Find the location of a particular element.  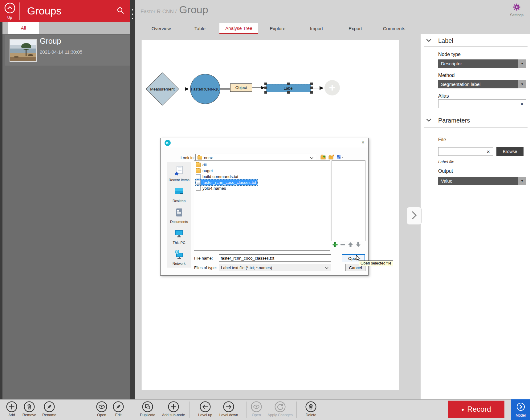

panel-expander-button is located at coordinates (414, 216).